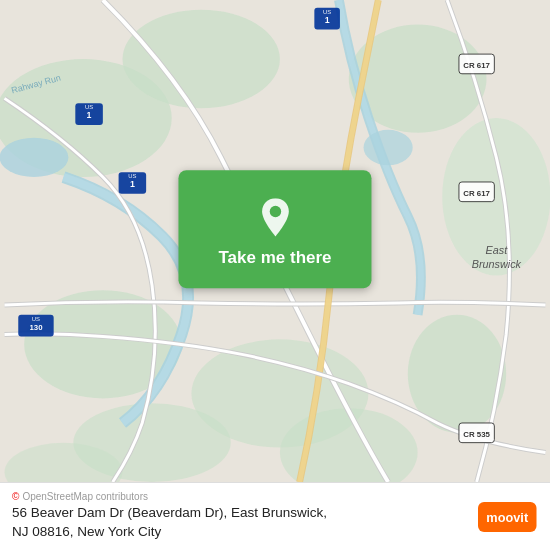 Image resolution: width=550 pixels, height=550 pixels. I want to click on bottom-bar-left: © OpenStreetMap contributors 56 Beaver D…, so click(170, 516).